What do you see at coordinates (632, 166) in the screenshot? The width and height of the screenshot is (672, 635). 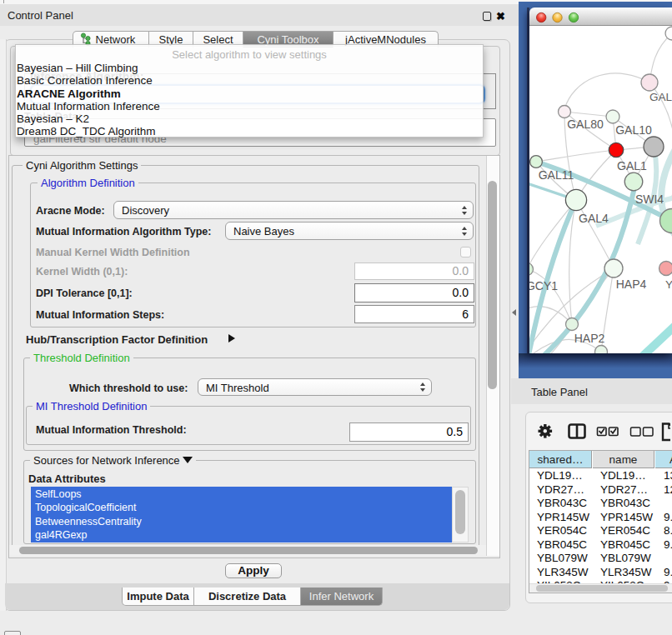 I see `svg-text: GAL1` at bounding box center [632, 166].